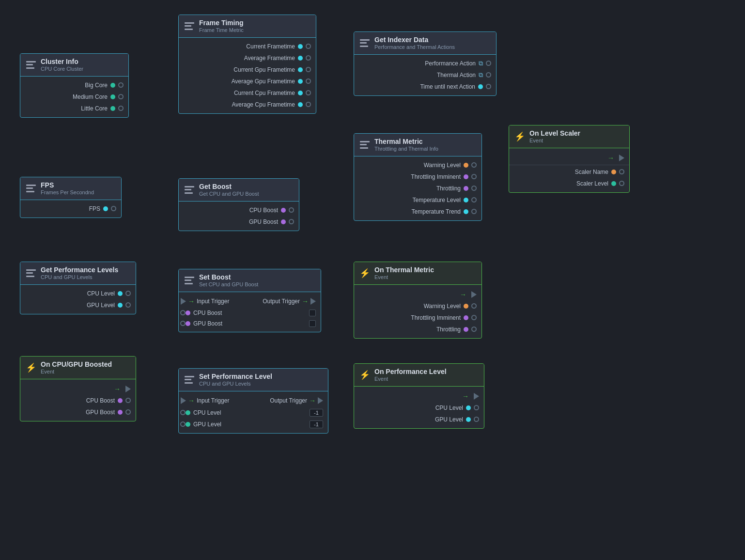 This screenshot has height=560, width=745. What do you see at coordinates (71, 198) in the screenshot?
I see `fps-node: FPS Frames Per Secondnd FPS` at bounding box center [71, 198].